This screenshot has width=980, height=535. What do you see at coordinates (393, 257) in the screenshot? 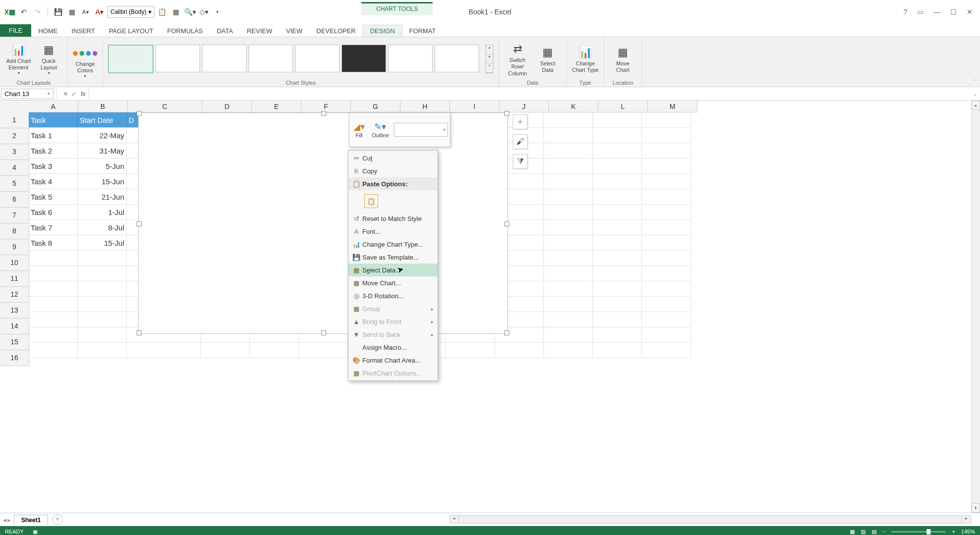
I see `ctx-save-template: 💾Save as Template...` at bounding box center [393, 257].